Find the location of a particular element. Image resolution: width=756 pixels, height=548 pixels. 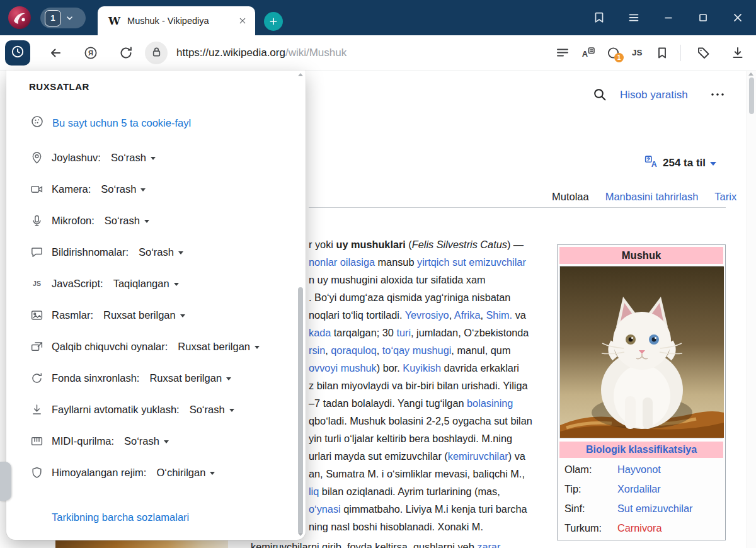

article-link: zarar is located at coordinates (489, 544).